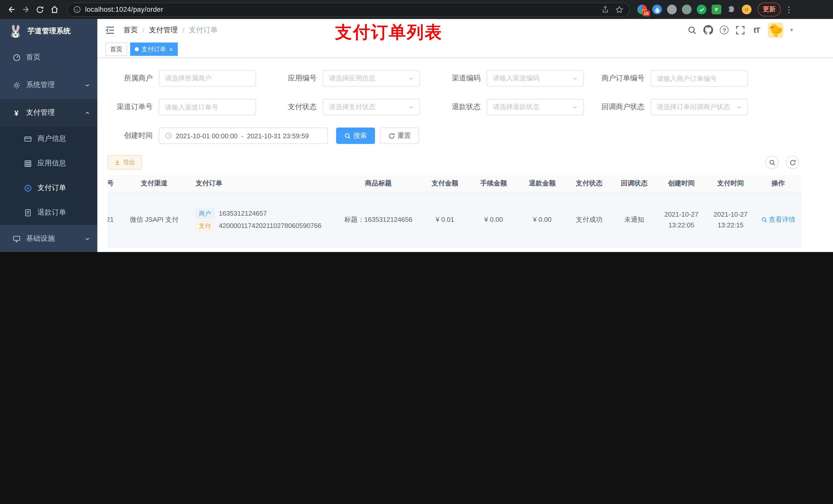 The height and width of the screenshot is (504, 833). Describe the element at coordinates (40, 9) in the screenshot. I see `reload-icon` at that location.